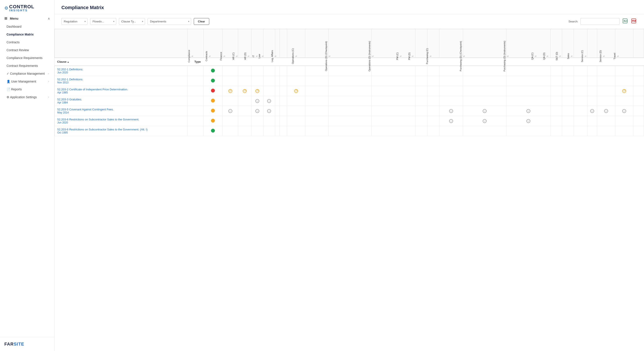  What do you see at coordinates (27, 74) in the screenshot?
I see `sidebar-section-compliance-management: ✓ Compliance Management ›` at bounding box center [27, 74].